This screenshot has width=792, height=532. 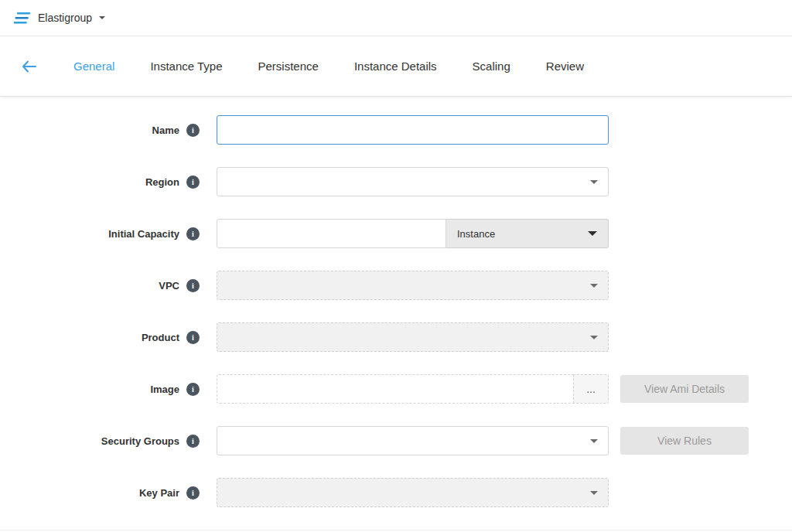 What do you see at coordinates (565, 66) in the screenshot?
I see `tab-review: Review` at bounding box center [565, 66].